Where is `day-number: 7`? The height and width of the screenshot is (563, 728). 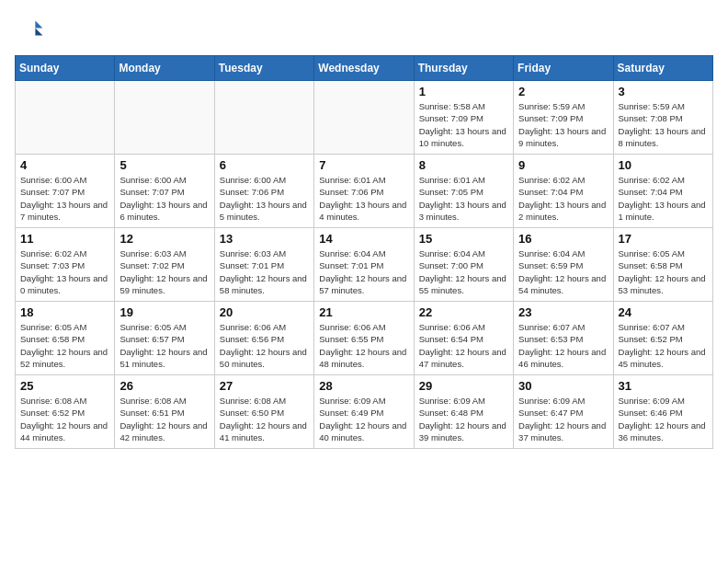
day-number: 7 is located at coordinates (364, 166).